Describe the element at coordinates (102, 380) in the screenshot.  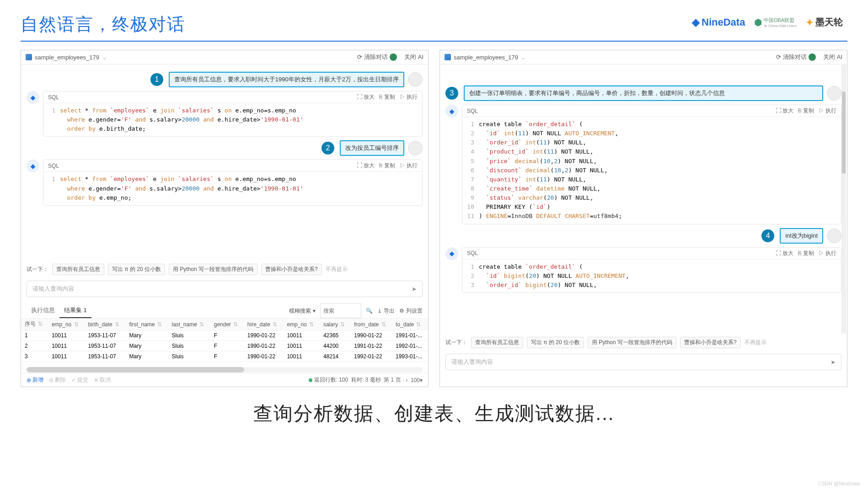
I see `cancel-button: ✕ 取消` at that location.